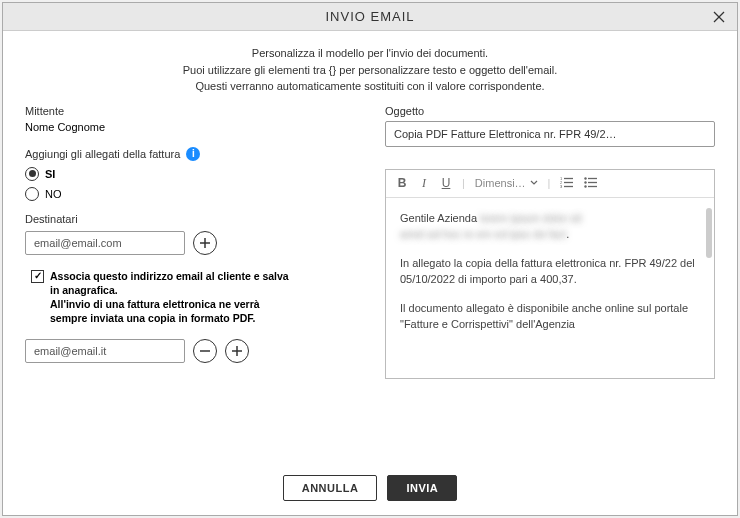 The width and height of the screenshot is (740, 518). What do you see at coordinates (506, 183) in the screenshot?
I see `font-size-select: Dimensi…` at bounding box center [506, 183].